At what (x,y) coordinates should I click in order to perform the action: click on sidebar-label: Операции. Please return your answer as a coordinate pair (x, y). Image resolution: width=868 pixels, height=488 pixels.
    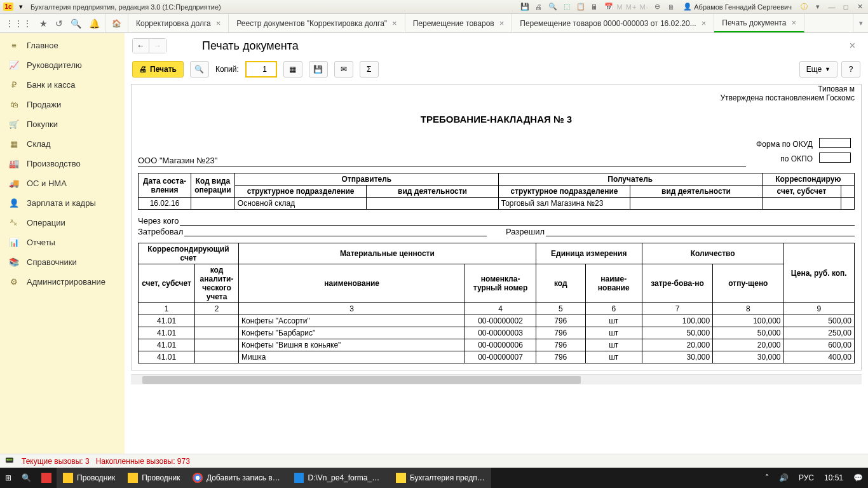
    Looking at the image, I should click on (46, 222).